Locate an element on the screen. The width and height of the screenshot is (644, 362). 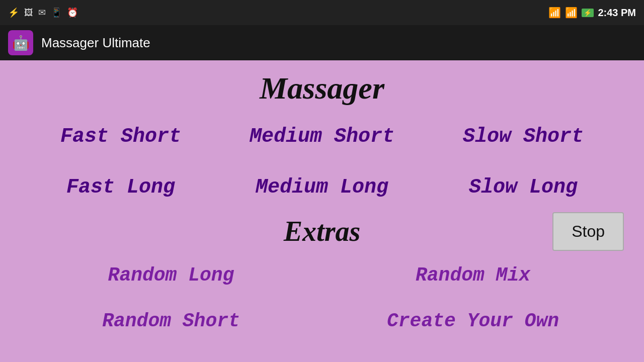
battery-icon: ⚡ is located at coordinates (588, 13).